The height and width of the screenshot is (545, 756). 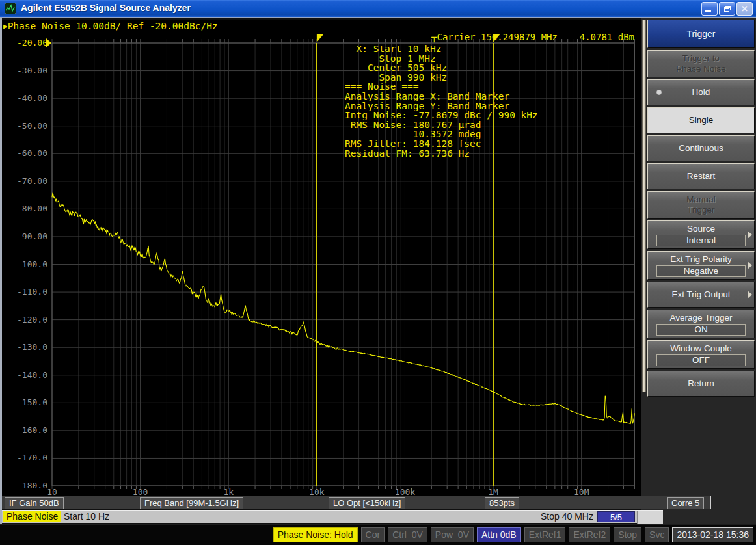 I want to click on menu-button-label: Continuous, so click(x=701, y=148).